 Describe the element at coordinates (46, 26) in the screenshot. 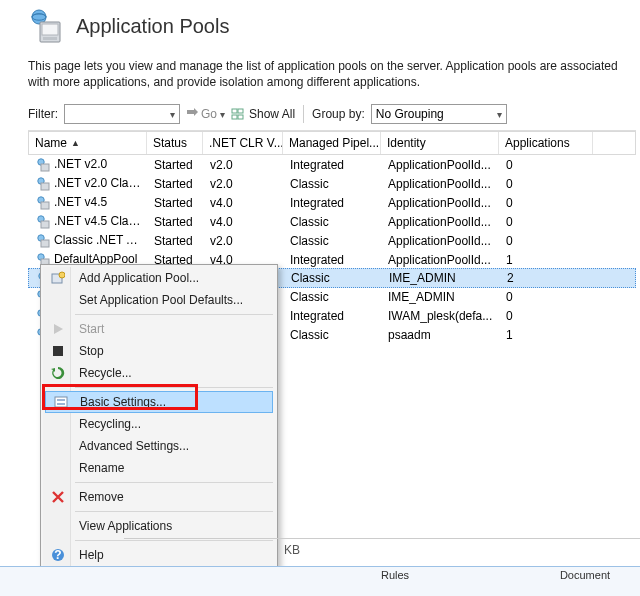

I see `app-pools-icon` at that location.